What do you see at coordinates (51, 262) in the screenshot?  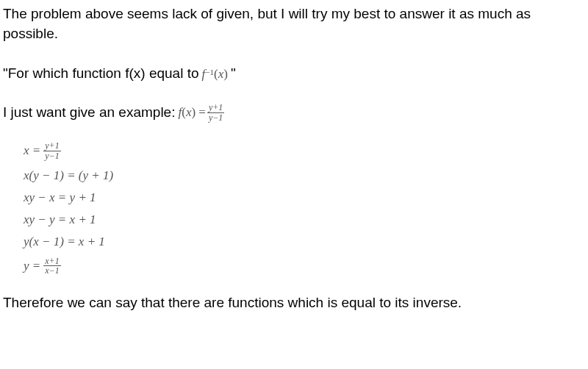 I see `step-6-num: x+1` at bounding box center [51, 262].